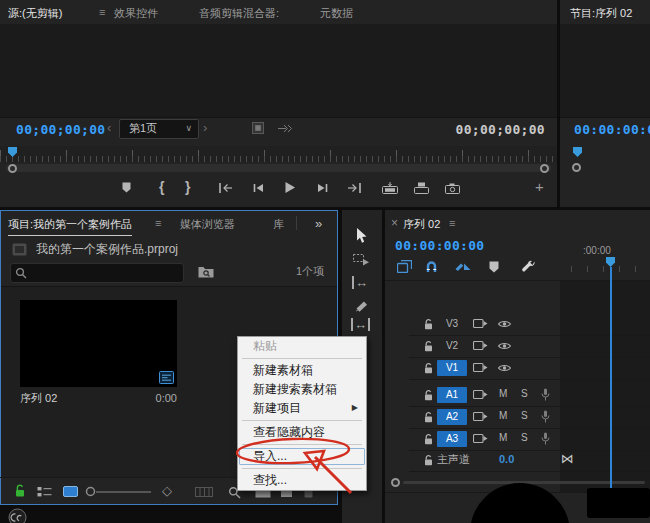 This screenshot has height=523, width=650. I want to click on track-row-a1: A1 M S, so click(530, 396).